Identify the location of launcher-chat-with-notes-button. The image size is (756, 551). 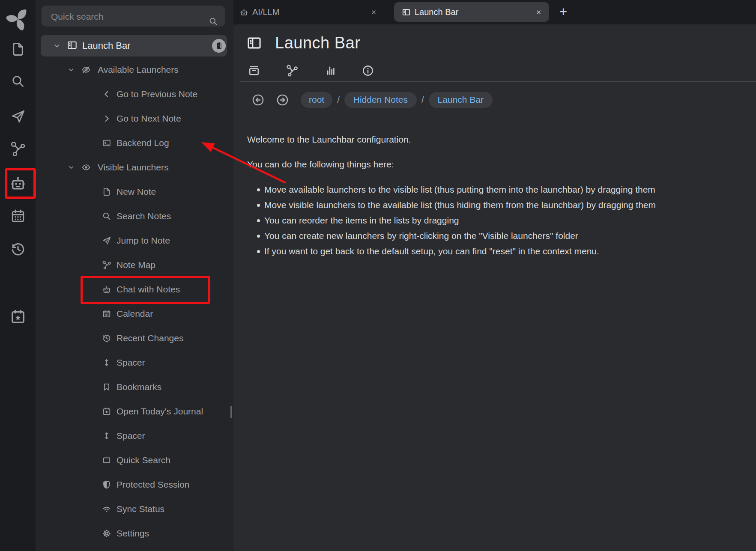
(18, 183).